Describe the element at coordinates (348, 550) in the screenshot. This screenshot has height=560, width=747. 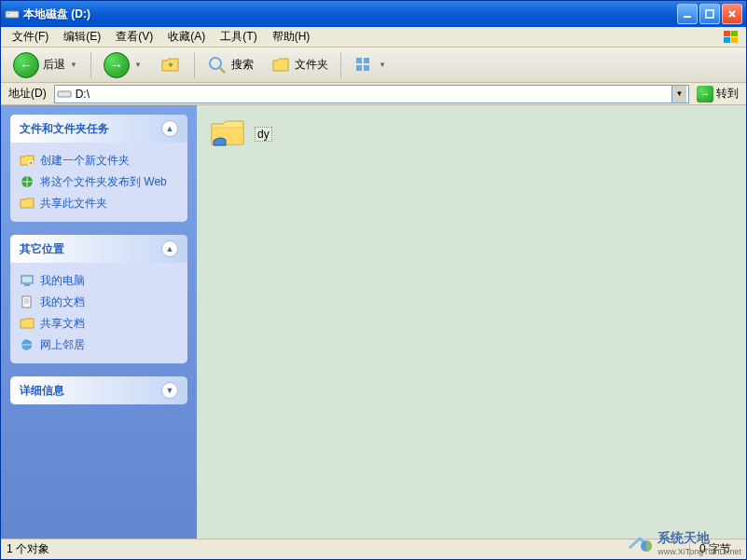
I see `status-objects: 1 个对象` at that location.